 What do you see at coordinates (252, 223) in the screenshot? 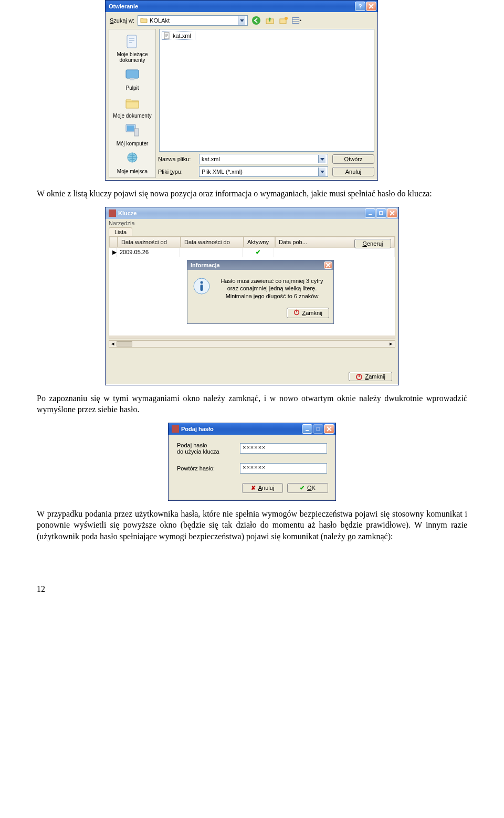
I see `menu-tools: Narzędzia` at bounding box center [252, 223].